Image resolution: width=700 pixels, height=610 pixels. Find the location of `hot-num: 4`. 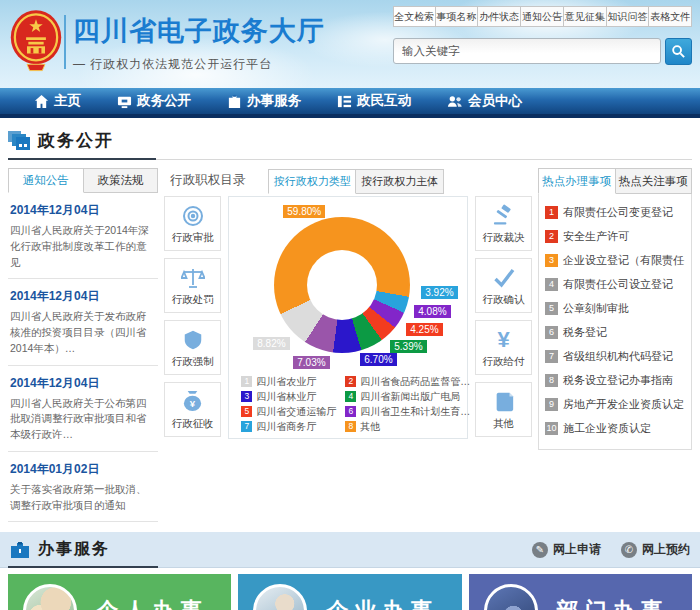

hot-num: 4 is located at coordinates (552, 284).